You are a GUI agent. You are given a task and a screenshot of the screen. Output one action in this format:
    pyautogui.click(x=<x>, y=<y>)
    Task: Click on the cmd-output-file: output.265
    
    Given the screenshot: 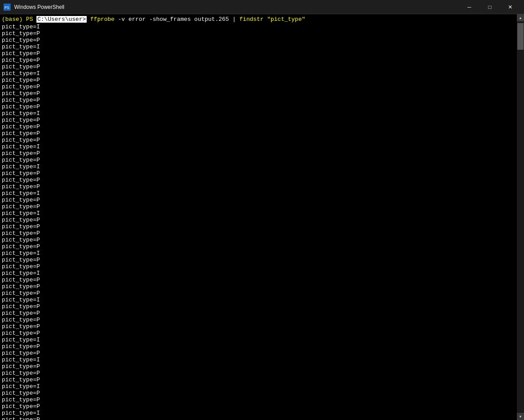 What is the action you would take?
    pyautogui.click(x=212, y=20)
    